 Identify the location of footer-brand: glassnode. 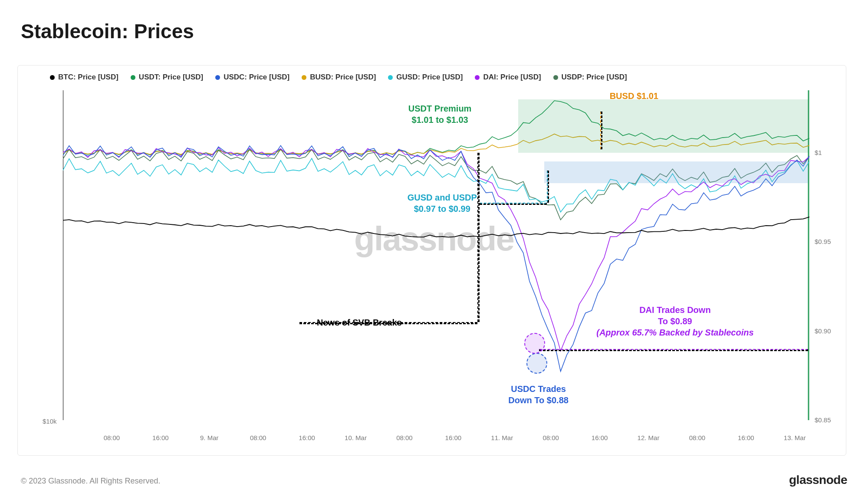
(818, 480).